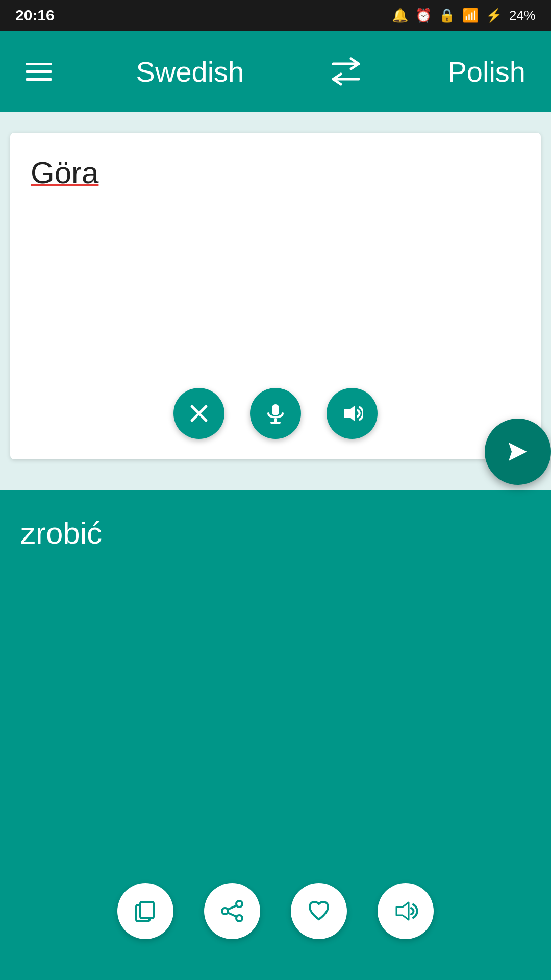  Describe the element at coordinates (518, 452) in the screenshot. I see `translate-button` at that location.